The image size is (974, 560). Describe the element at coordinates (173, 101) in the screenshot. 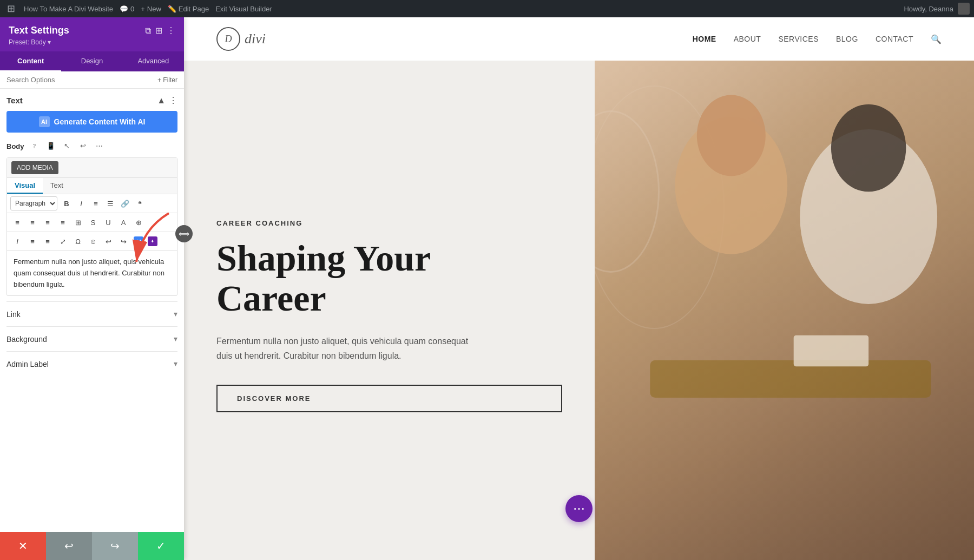

I see `section-menu-icon: ⋮` at that location.